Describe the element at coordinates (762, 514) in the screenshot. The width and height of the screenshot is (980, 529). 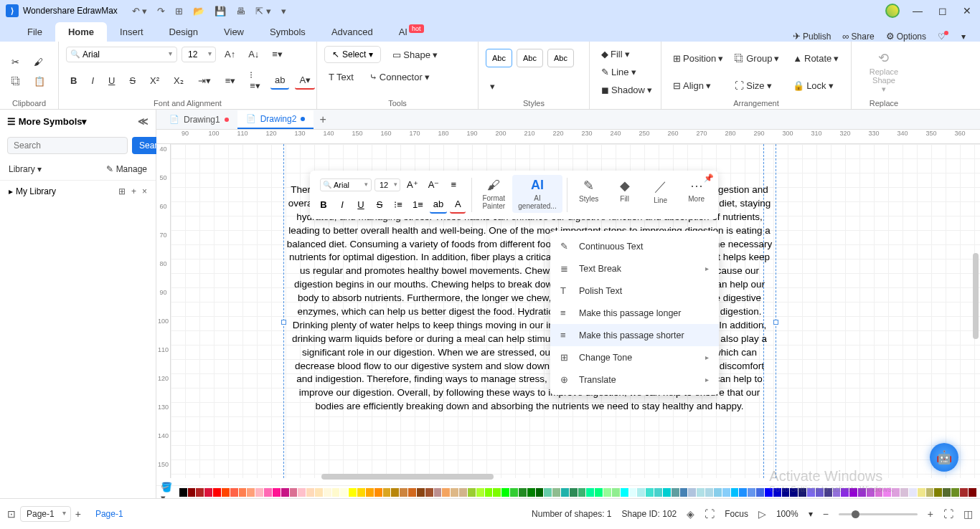
I see `play-icon: ▷` at that location.